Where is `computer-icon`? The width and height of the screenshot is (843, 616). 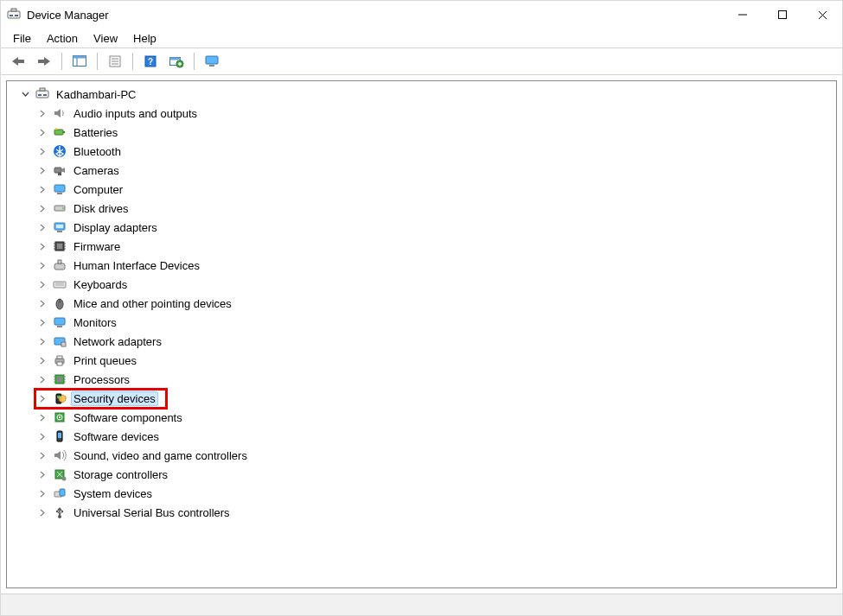 computer-icon is located at coordinates (42, 94).